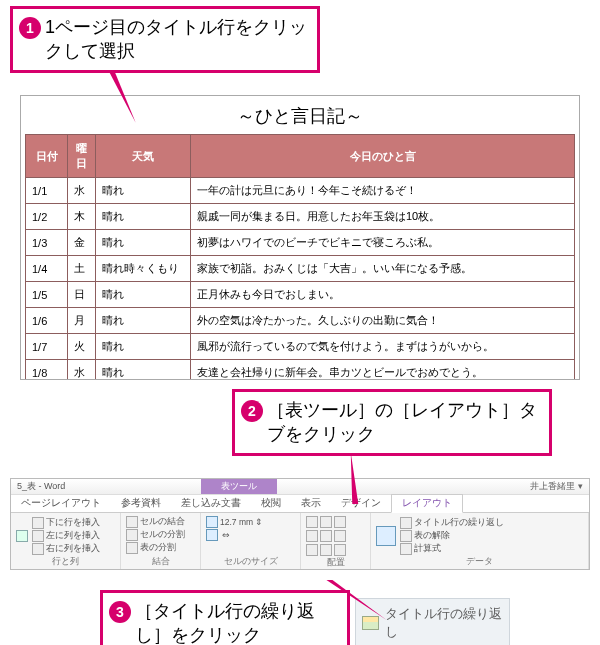  Describe the element at coordinates (218, 535) in the screenshot. I see `col-width-field: ⇔` at that location.